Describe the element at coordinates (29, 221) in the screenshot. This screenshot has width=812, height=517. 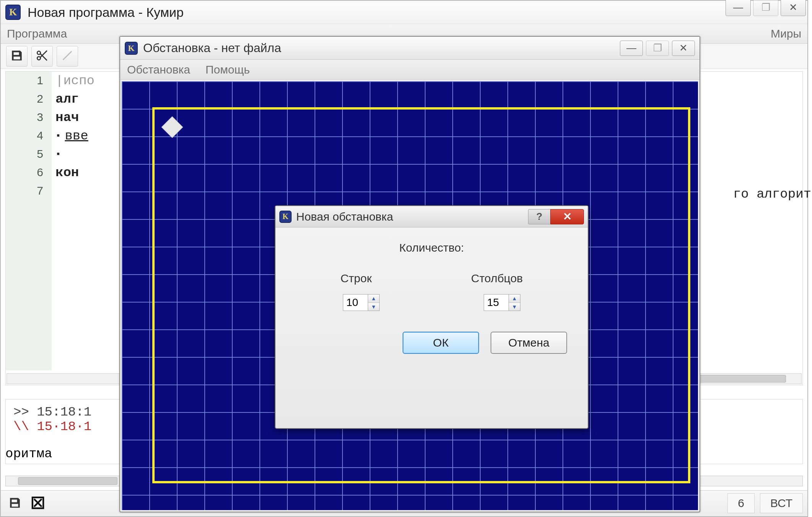
I see `line-gutter: 1 2 3 4 5 6 7` at that location.